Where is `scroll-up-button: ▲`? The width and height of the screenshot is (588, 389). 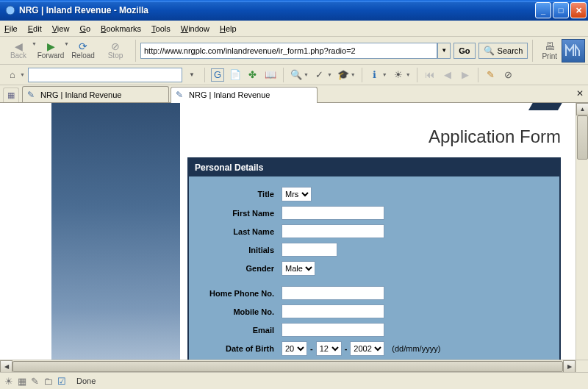 scroll-up-button: ▲ is located at coordinates (582, 109).